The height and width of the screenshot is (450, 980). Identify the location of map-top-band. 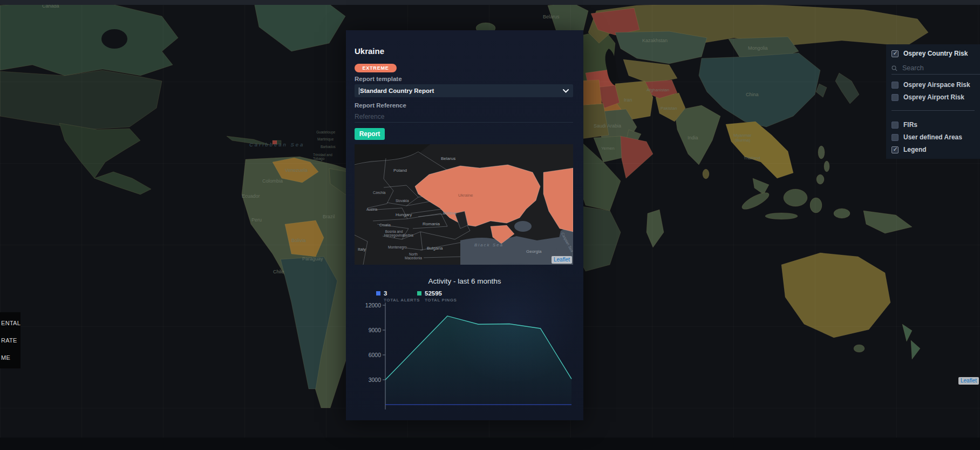
(490, 2).